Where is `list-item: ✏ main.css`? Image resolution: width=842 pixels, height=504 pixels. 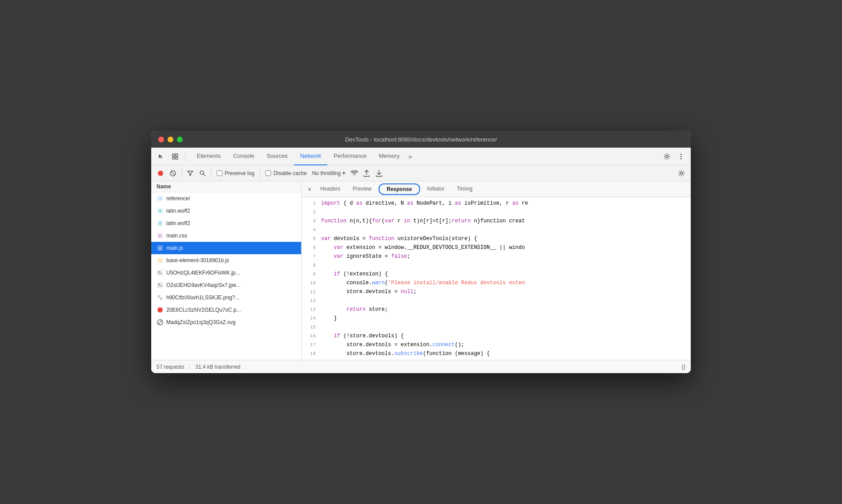
list-item: ✏ main.css is located at coordinates (226, 236).